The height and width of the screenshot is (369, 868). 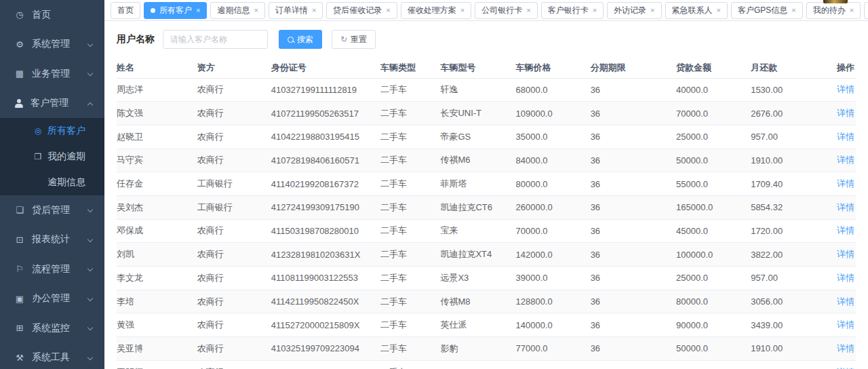 What do you see at coordinates (216, 39) in the screenshot?
I see `customer-name-input` at bounding box center [216, 39].